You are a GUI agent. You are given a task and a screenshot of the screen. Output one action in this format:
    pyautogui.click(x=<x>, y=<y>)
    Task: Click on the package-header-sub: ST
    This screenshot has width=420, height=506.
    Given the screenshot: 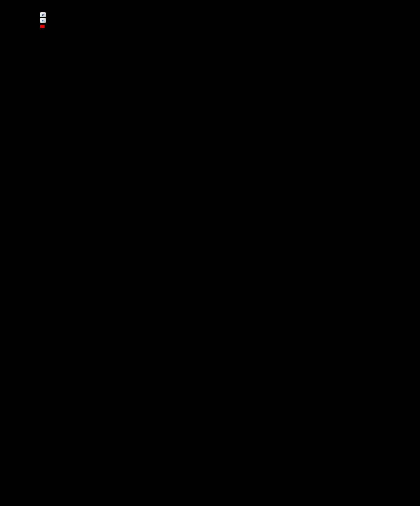 What is the action you would take?
    pyautogui.click(x=222, y=20)
    